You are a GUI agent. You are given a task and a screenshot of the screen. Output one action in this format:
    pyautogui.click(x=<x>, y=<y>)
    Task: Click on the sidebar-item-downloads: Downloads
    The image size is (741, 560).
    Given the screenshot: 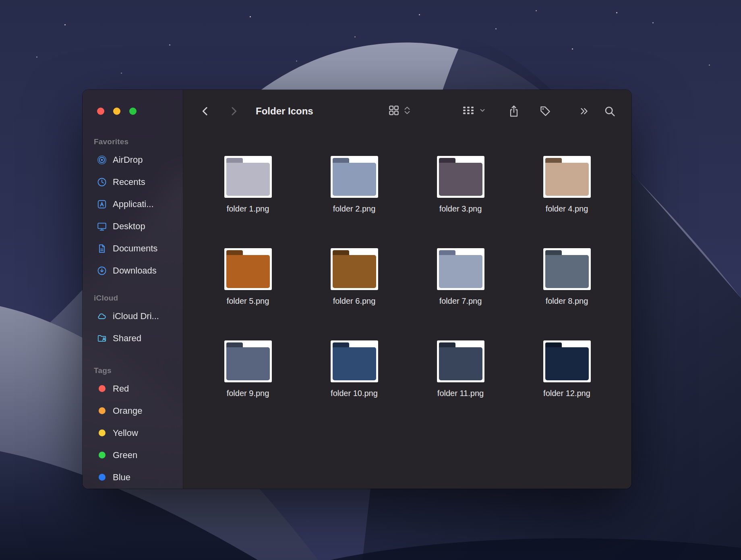 What is the action you would take?
    pyautogui.click(x=133, y=271)
    